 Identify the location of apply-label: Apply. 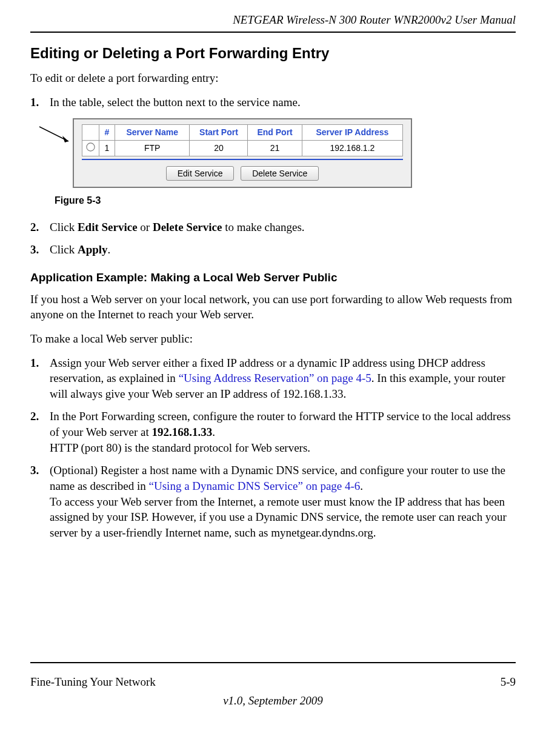
(93, 250).